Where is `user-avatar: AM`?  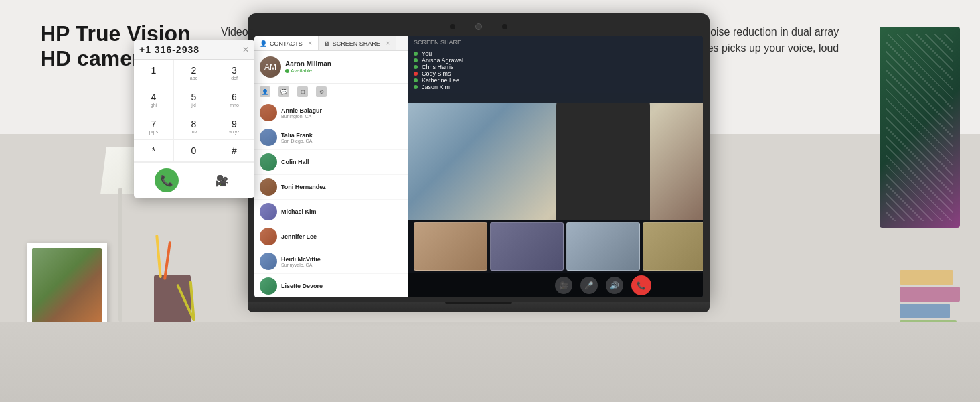
user-avatar: AM is located at coordinates (270, 67).